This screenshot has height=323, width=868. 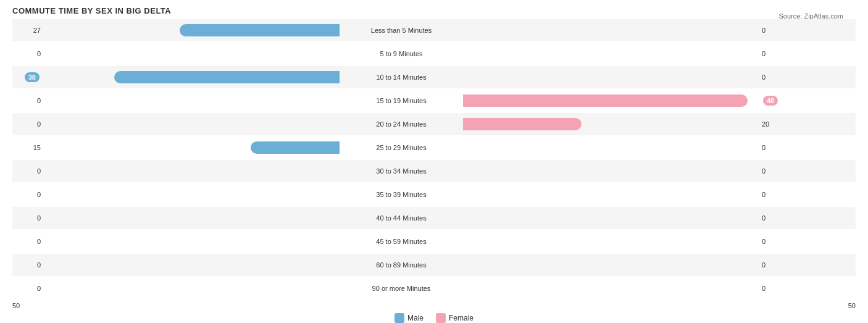 What do you see at coordinates (401, 288) in the screenshot?
I see `row-label: 90 or more Minutes` at bounding box center [401, 288].